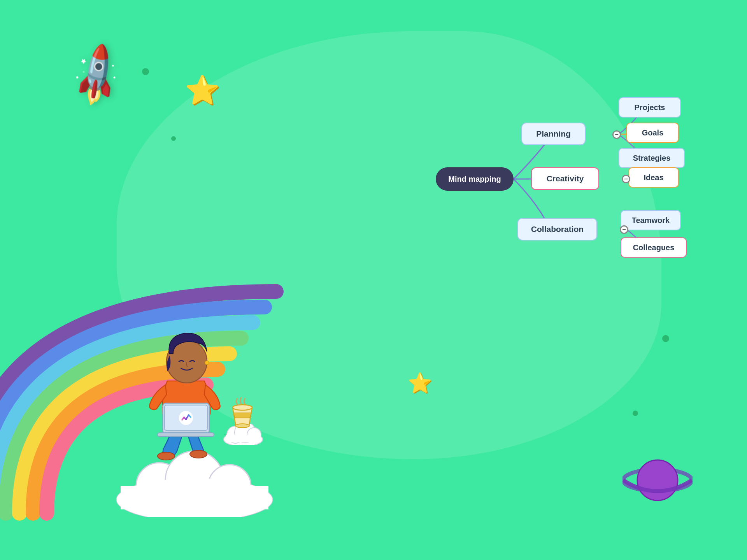 This screenshot has height=560, width=747. Describe the element at coordinates (189, 391) in the screenshot. I see `person-illustration` at that location.